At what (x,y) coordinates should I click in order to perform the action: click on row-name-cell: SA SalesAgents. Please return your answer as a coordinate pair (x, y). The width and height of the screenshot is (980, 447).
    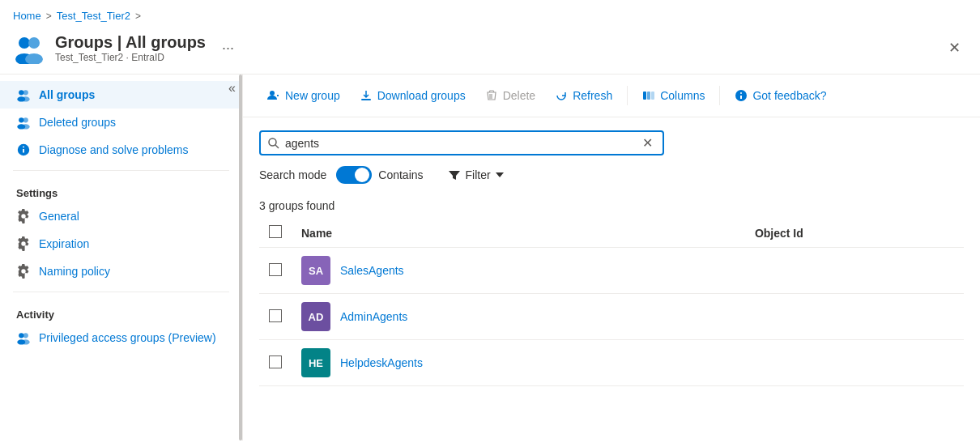
    Looking at the image, I should click on (518, 270).